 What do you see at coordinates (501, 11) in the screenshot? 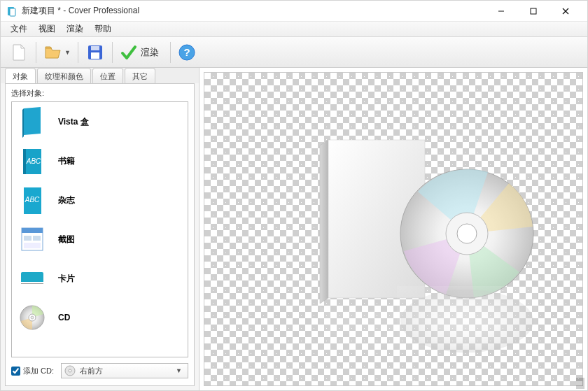
I see `minimize-button` at bounding box center [501, 11].